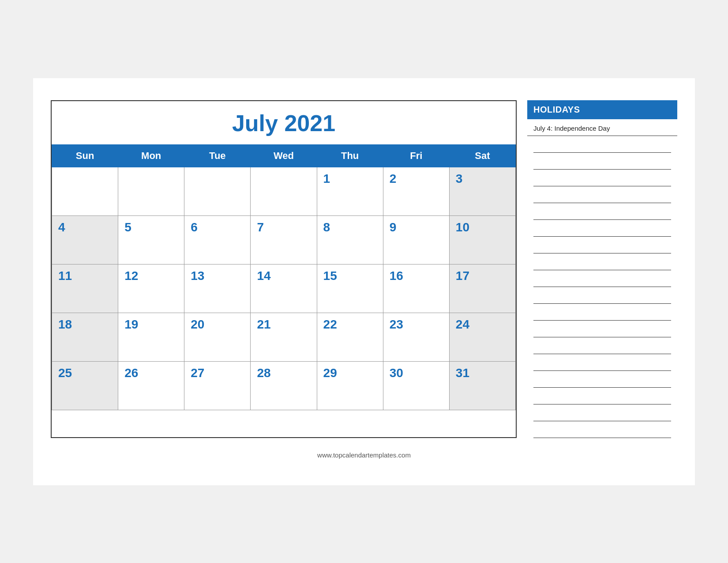  I want to click on day-number-9: 9, so click(393, 227).